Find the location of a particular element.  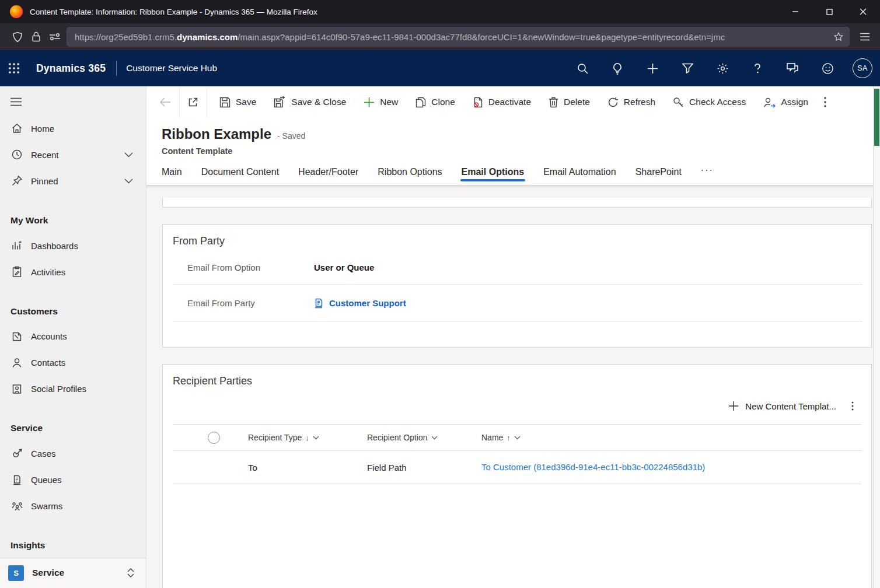

dashboards-icon is located at coordinates (21, 246).